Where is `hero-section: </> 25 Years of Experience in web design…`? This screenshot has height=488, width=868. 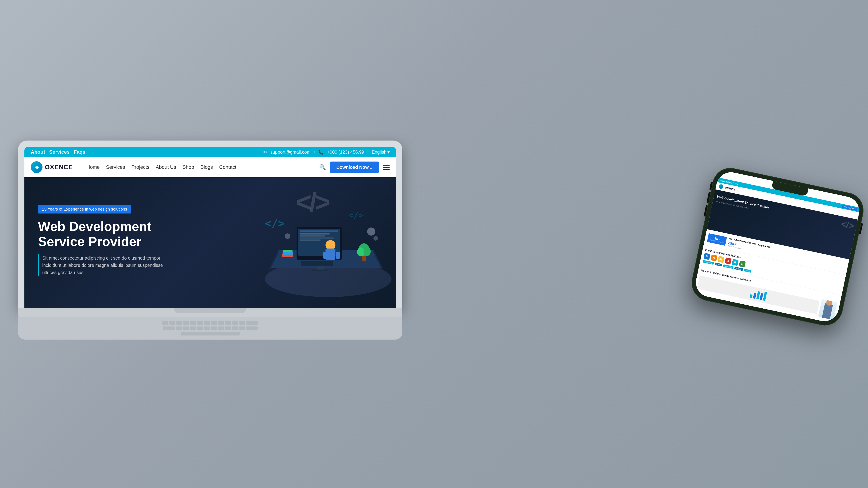
hero-section: </> 25 Years of Experience in web design… is located at coordinates (210, 243).